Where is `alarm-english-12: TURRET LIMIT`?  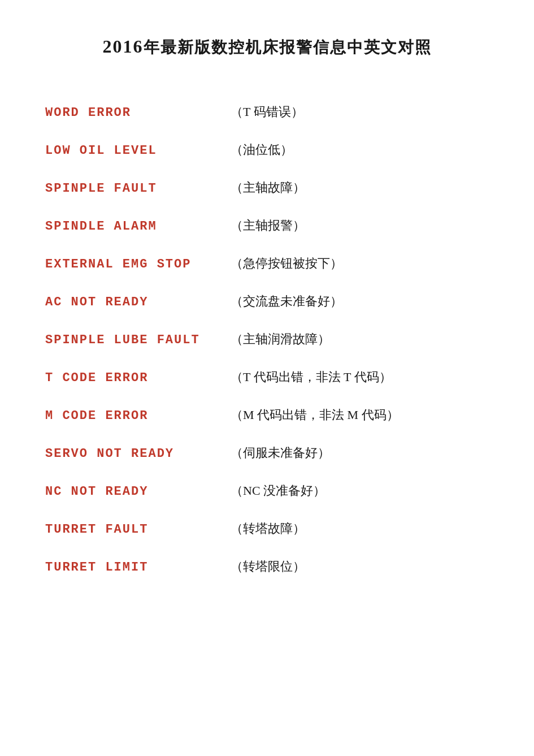 alarm-english-12: TURRET LIMIT is located at coordinates (136, 568).